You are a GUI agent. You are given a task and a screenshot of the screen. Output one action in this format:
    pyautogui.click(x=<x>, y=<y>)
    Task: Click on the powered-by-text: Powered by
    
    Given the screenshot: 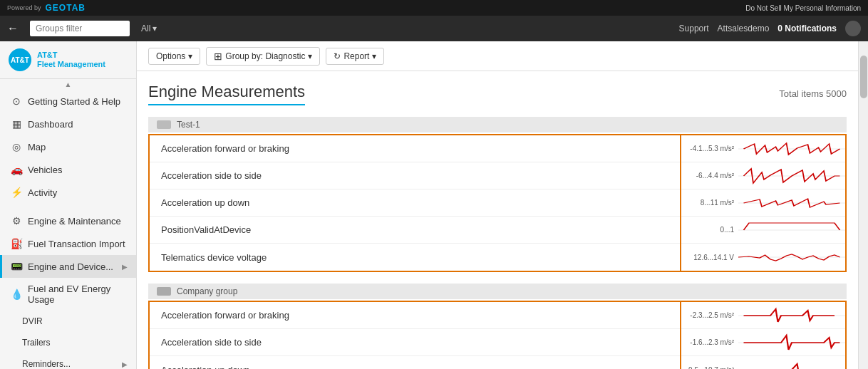 What is the action you would take?
    pyautogui.click(x=24, y=8)
    